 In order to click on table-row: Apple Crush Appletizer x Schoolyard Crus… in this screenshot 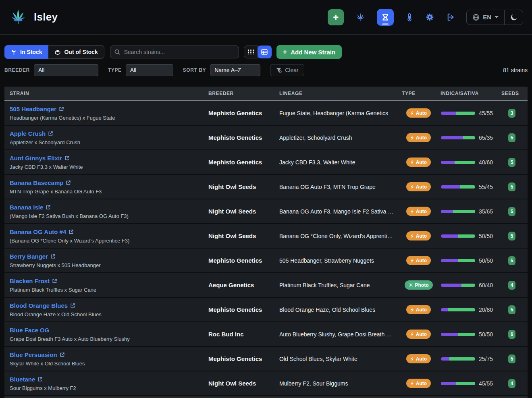, I will do `click(266, 138)`.